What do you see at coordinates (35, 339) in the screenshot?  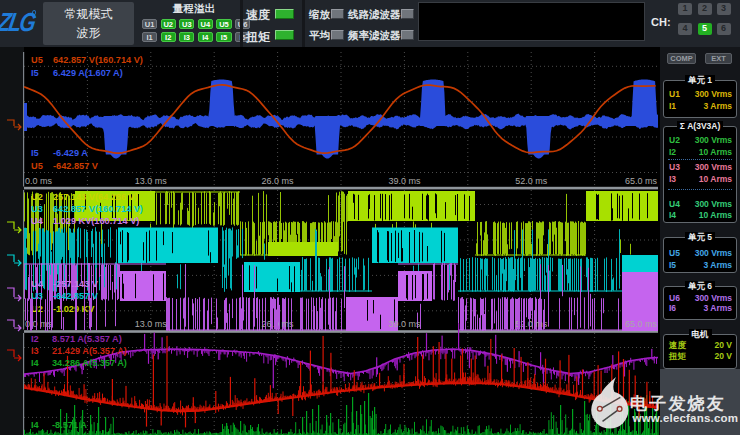 I see `svg-text: I2` at bounding box center [35, 339].